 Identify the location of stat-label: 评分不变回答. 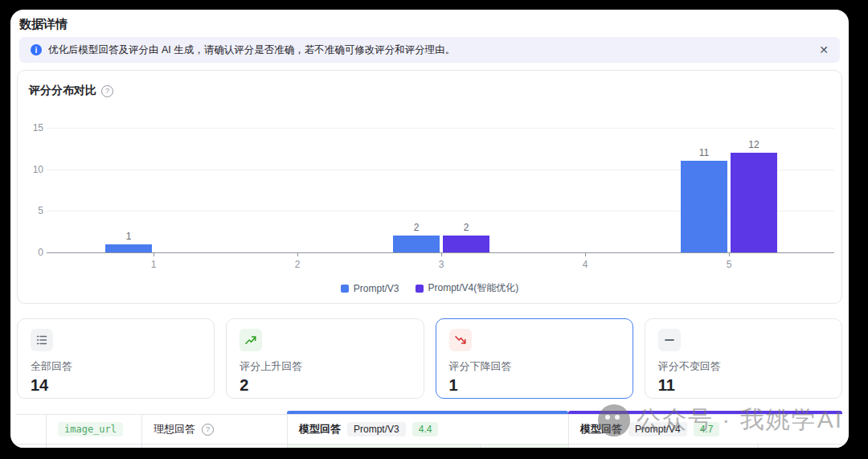
(743, 367).